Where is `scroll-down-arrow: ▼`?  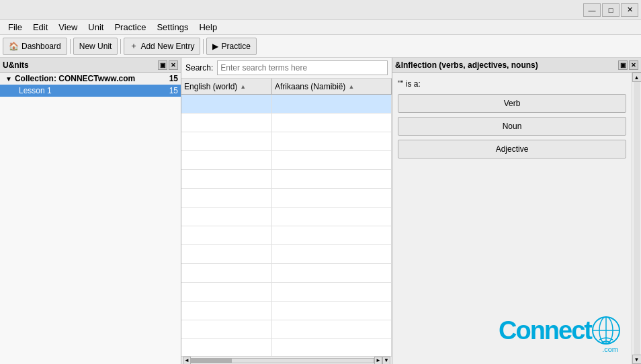 scroll-down-arrow: ▼ is located at coordinates (386, 361).